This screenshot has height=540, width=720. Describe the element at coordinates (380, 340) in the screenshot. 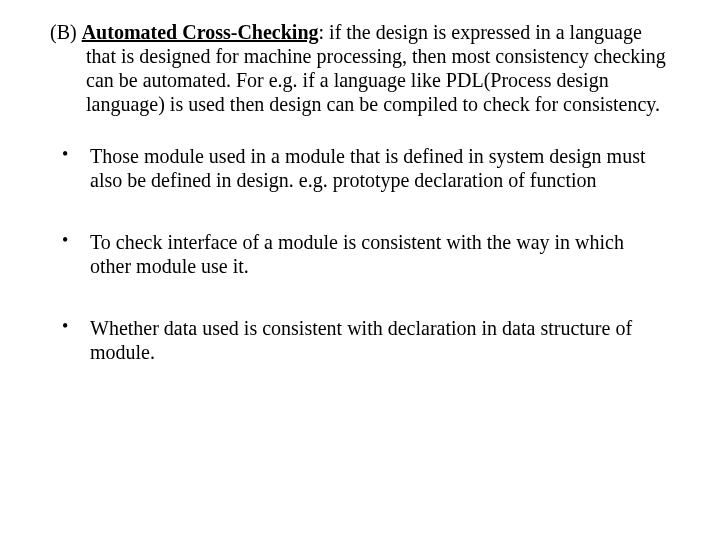

I see `bullet-text: Whether data used is consistent with dec…` at that location.